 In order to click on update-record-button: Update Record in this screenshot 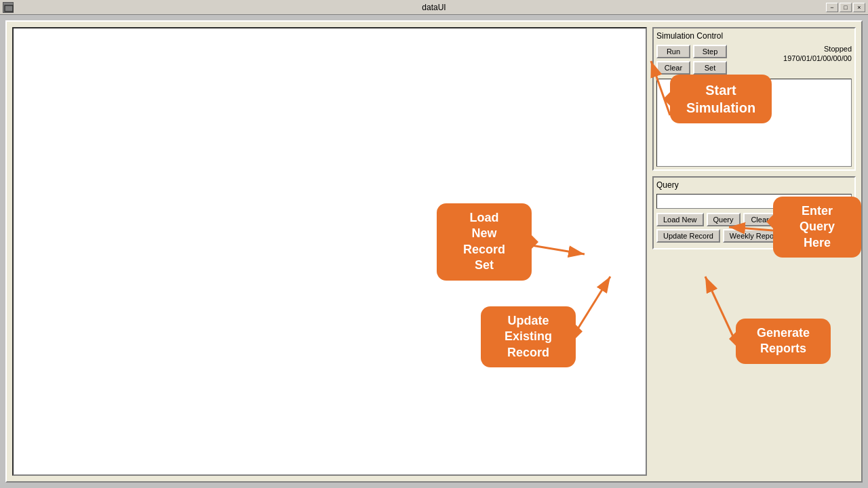, I will do `click(688, 236)`.